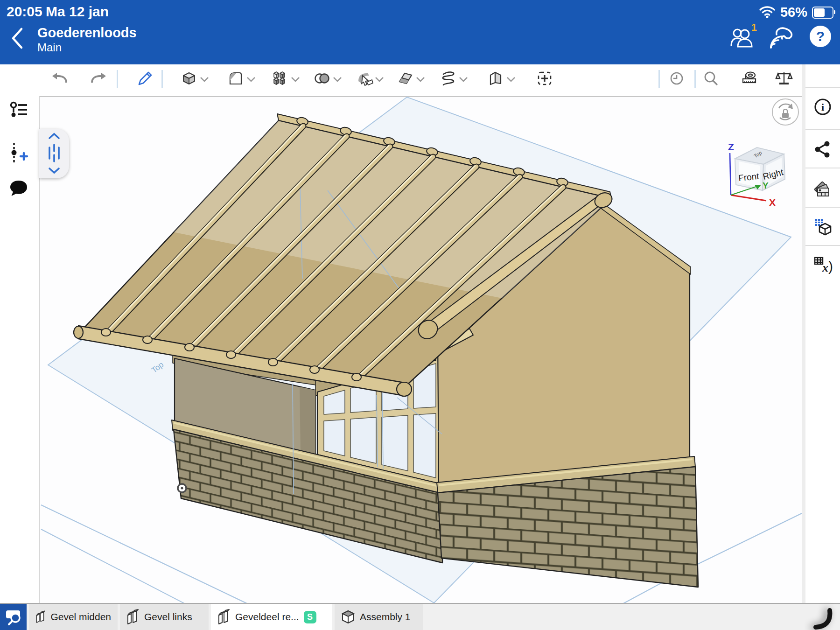  Describe the element at coordinates (13, 617) in the screenshot. I see `model-search-button` at that location.